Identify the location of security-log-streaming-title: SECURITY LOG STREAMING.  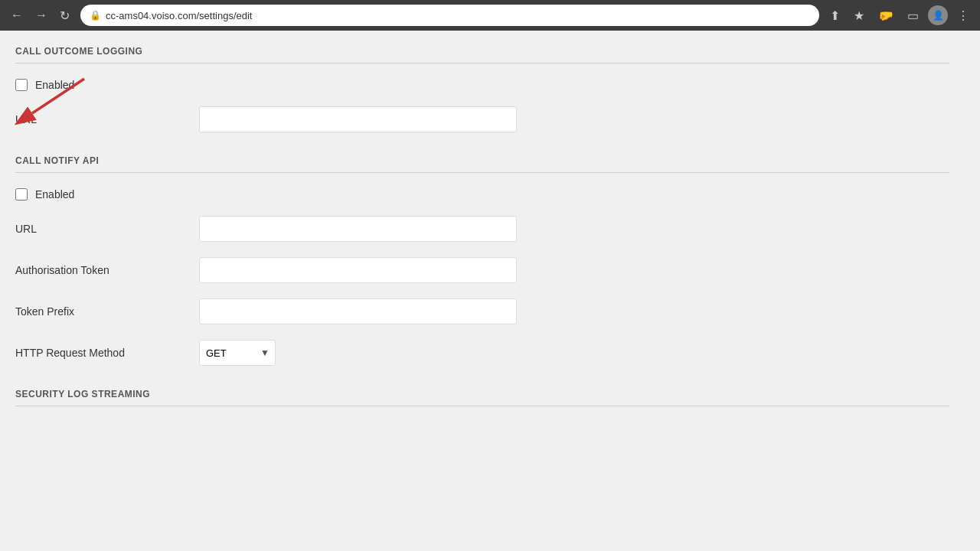
(482, 398).